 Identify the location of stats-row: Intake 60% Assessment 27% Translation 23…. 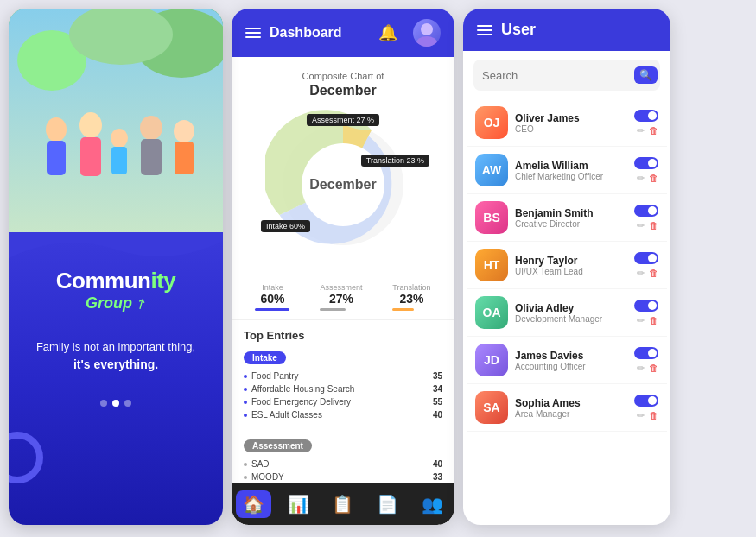
(343, 299).